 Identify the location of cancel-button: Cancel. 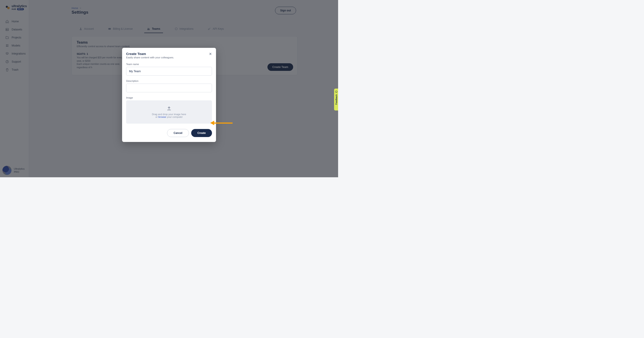
(178, 133).